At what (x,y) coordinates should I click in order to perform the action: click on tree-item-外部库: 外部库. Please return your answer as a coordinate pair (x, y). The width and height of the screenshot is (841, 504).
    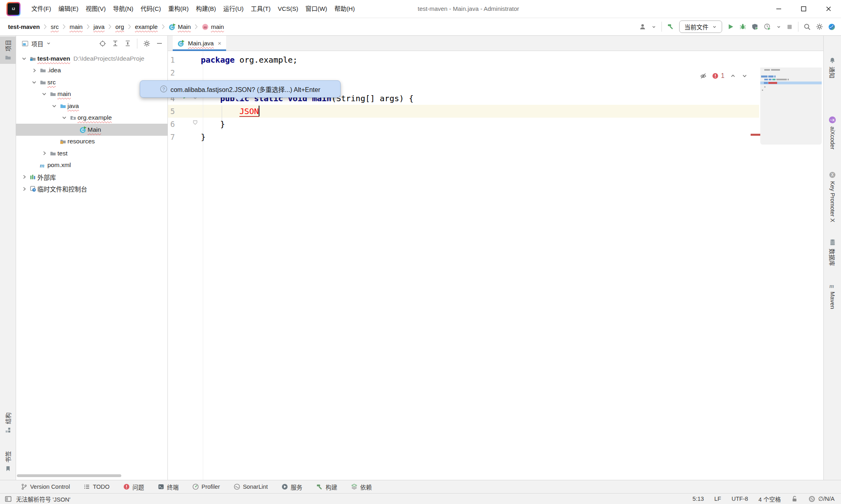
    Looking at the image, I should click on (92, 177).